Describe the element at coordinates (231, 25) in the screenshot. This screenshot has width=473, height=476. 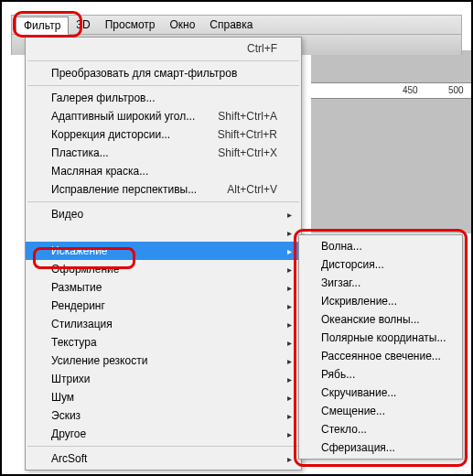
I see `menu-help: Справка` at that location.